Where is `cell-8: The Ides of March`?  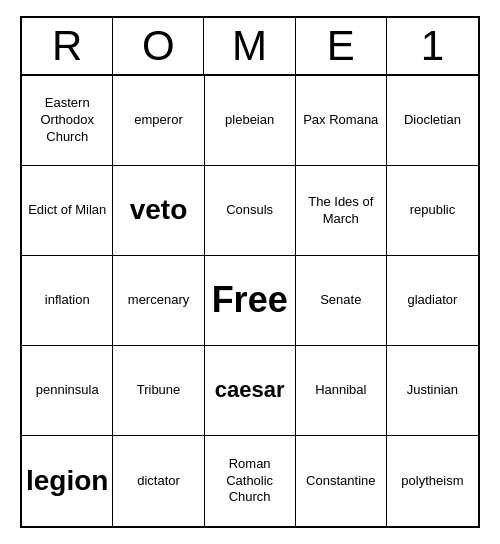
cell-8: The Ides of March is located at coordinates (342, 211).